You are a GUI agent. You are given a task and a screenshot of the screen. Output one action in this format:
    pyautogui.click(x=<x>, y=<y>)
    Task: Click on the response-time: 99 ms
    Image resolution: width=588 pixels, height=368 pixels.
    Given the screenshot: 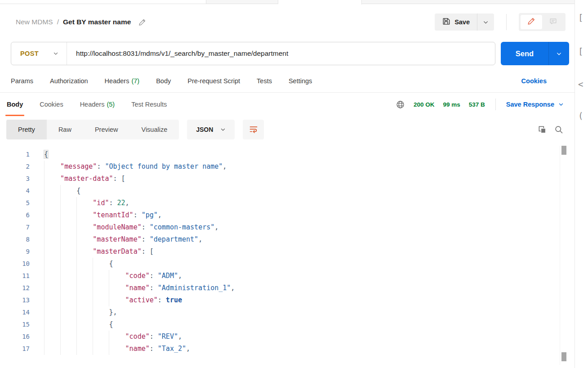 What is the action you would take?
    pyautogui.click(x=451, y=104)
    